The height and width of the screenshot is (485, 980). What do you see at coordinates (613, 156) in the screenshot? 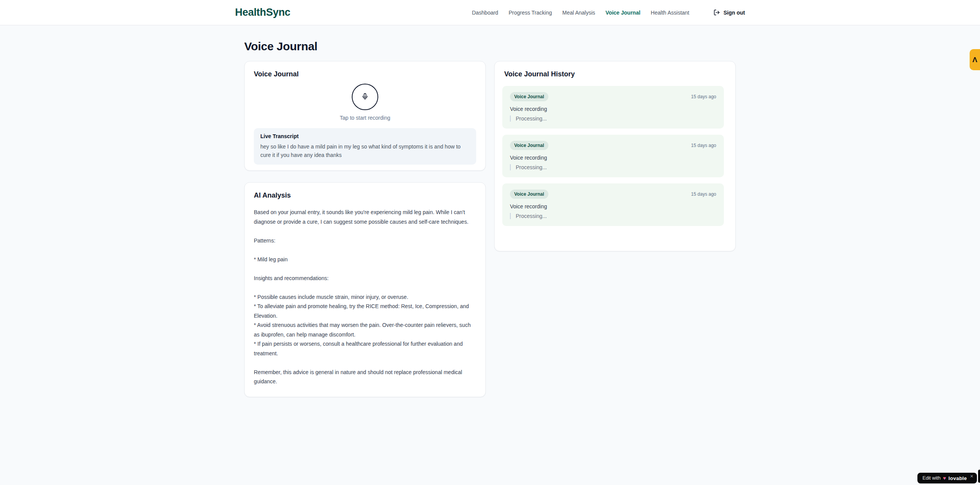
I see `history-list: Voice Journal 15 days ago Voice recordin…` at bounding box center [613, 156].